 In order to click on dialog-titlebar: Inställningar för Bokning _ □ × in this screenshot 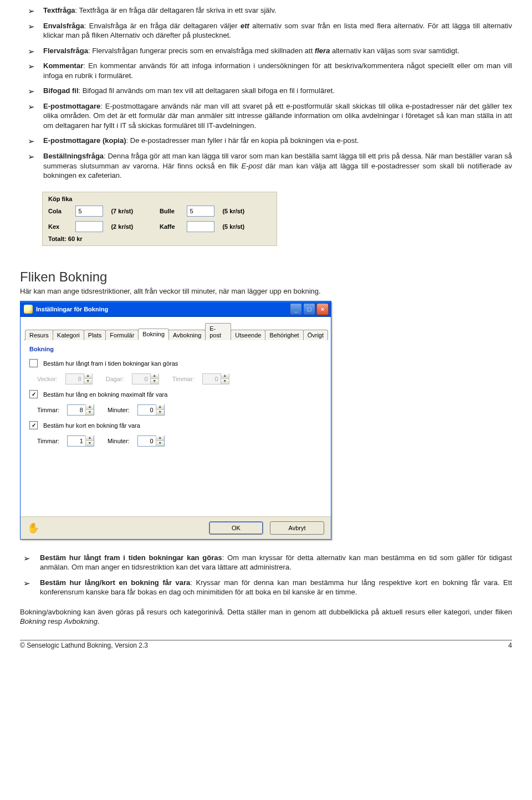, I will do `click(176, 309)`.